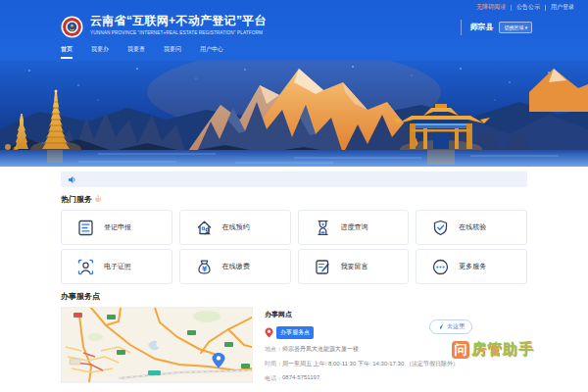  I want to click on watermark-text: 房管助手, so click(503, 349).